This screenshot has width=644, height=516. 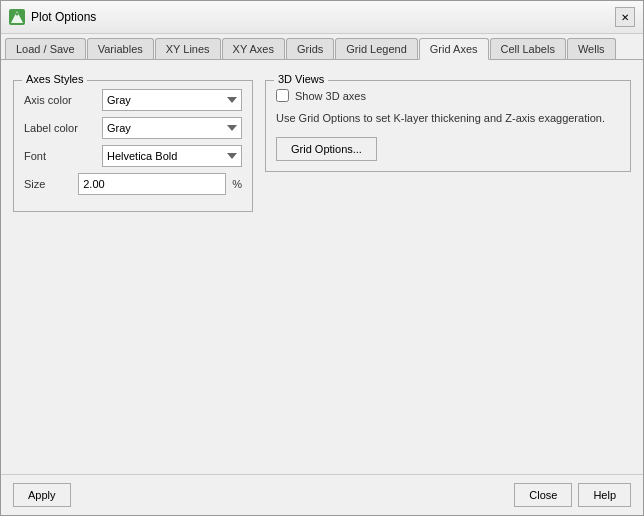 What do you see at coordinates (172, 100) in the screenshot?
I see `axis-color-select: Gray Black White Red Blue Green` at bounding box center [172, 100].